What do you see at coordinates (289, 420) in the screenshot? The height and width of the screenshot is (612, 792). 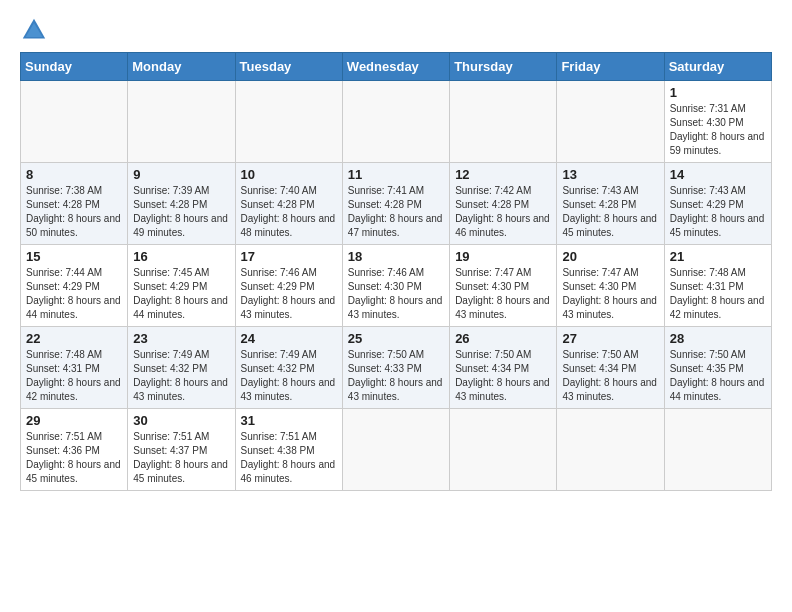 I see `day-number: 31` at bounding box center [289, 420].